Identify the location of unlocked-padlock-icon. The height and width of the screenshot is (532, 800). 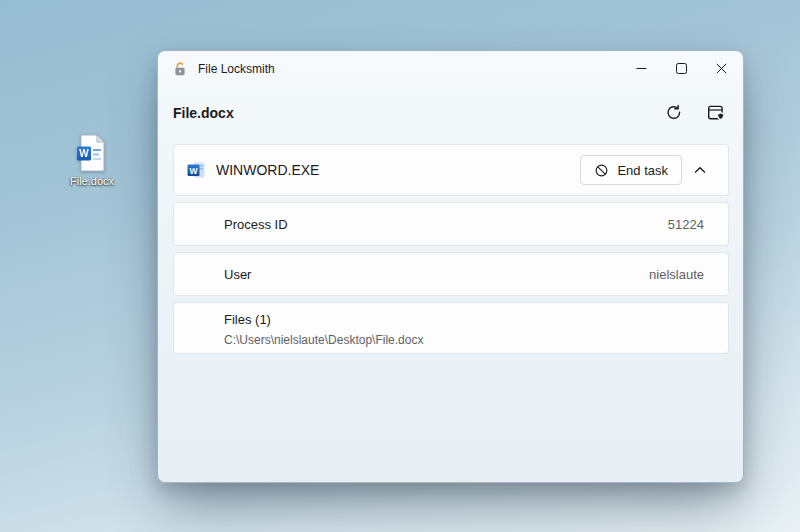
(180, 69).